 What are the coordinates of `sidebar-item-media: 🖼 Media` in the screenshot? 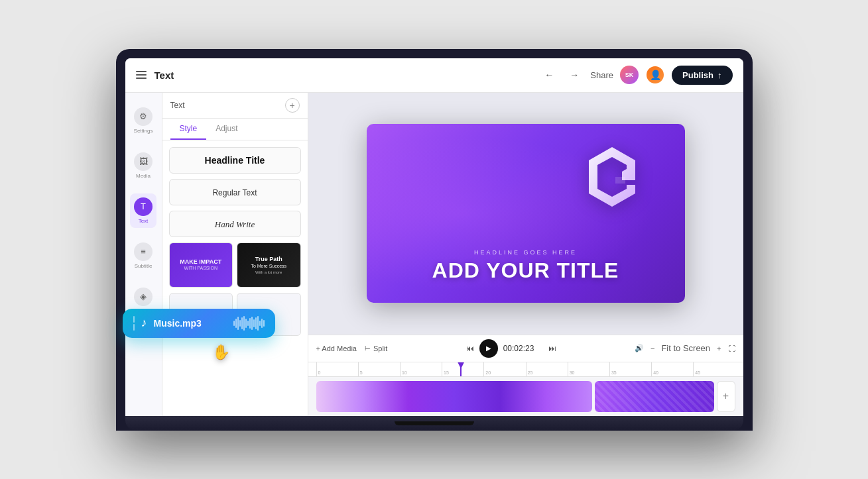 It's located at (143, 166).